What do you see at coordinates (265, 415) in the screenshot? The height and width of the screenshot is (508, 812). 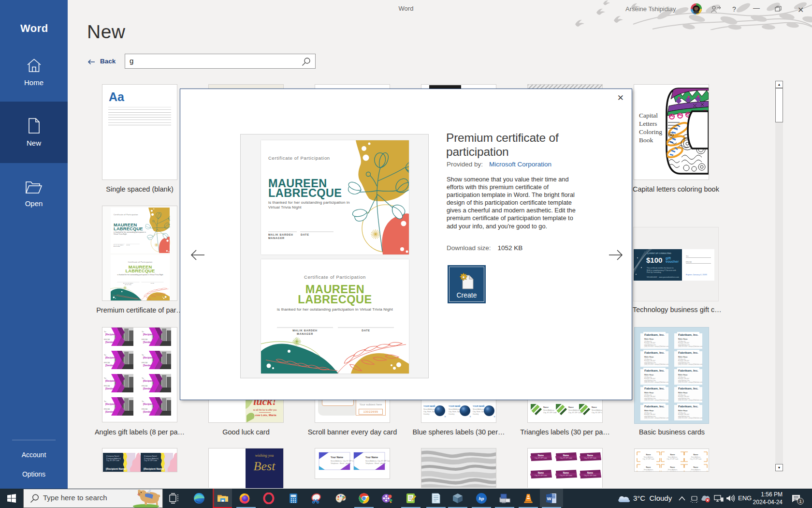 I see `svg-text: Love Lots, Maria` at bounding box center [265, 415].